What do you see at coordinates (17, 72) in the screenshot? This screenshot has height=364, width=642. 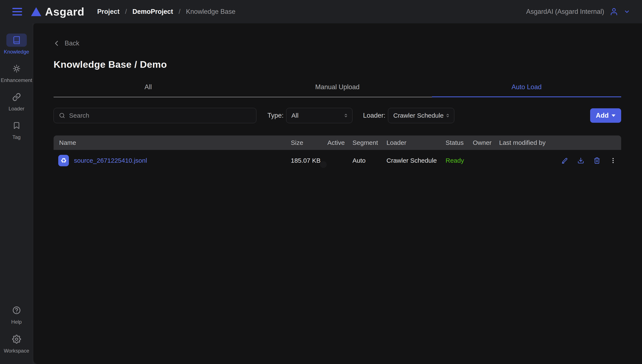 I see `sidebar-item-enhancement: Enhancement` at bounding box center [17, 72].